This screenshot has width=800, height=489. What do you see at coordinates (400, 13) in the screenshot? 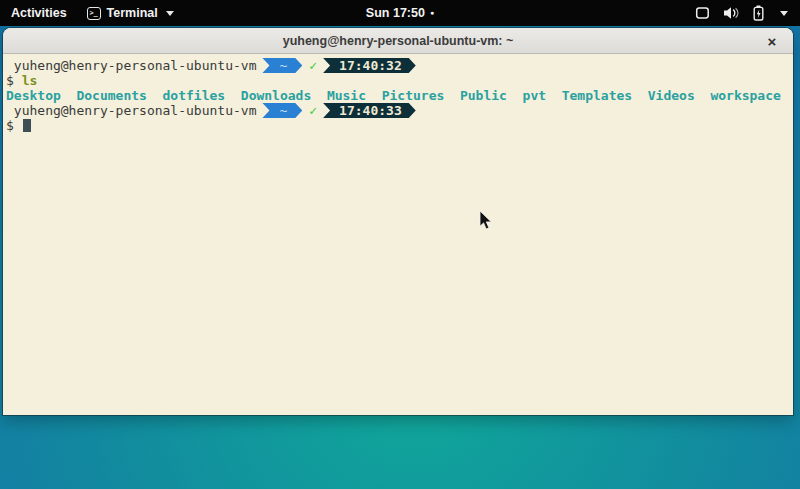
I see `top-bar: Activities >_ Terminal Sun 17:50 ●` at bounding box center [400, 13].